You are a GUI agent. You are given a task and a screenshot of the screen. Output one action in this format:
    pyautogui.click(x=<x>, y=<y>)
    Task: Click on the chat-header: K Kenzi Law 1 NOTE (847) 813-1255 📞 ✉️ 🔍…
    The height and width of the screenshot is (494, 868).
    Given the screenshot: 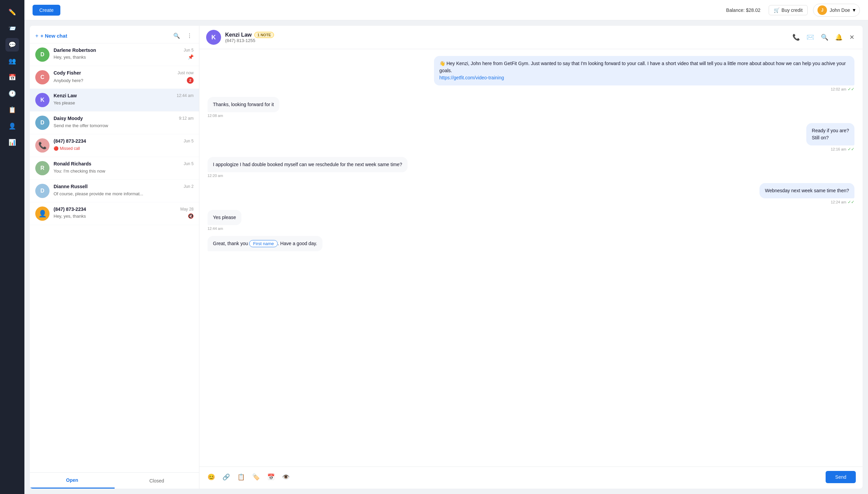 What is the action you would take?
    pyautogui.click(x=531, y=37)
    